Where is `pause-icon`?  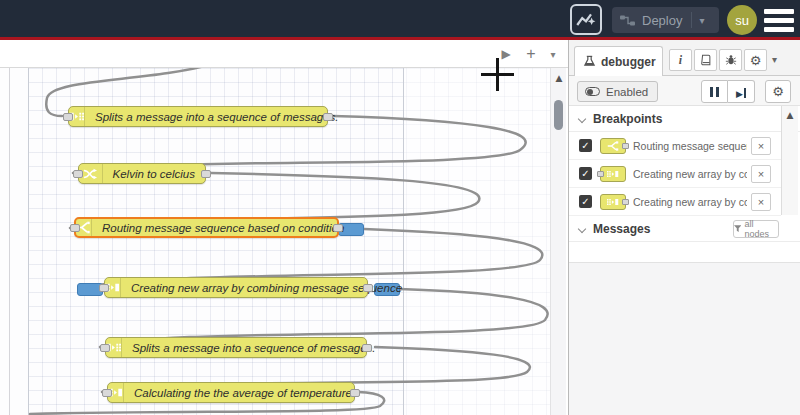
pause-icon is located at coordinates (715, 92).